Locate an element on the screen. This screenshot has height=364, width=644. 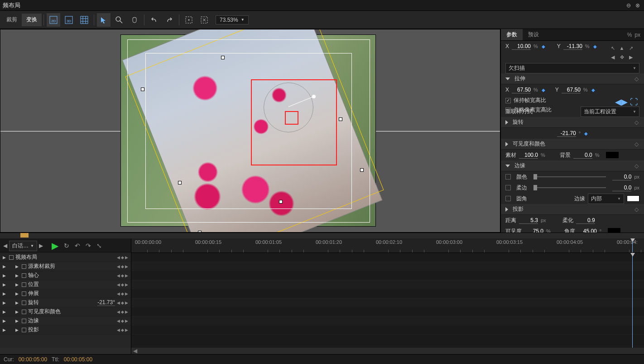
tab-transform: 变换 is located at coordinates (32, 20).